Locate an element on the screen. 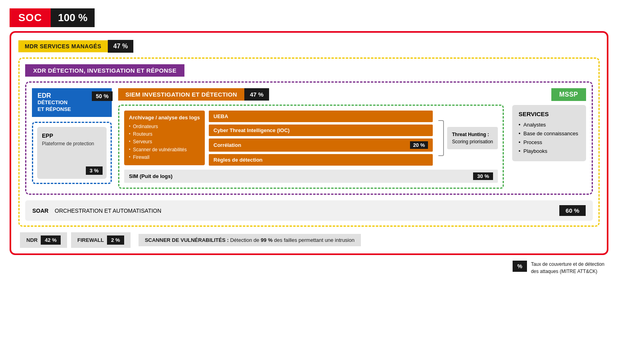 The height and width of the screenshot is (364, 618). archivage-item: Ordinateurs is located at coordinates (164, 127).